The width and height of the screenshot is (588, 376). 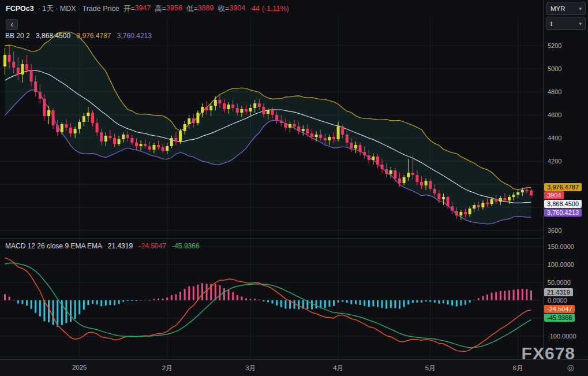 What do you see at coordinates (552, 24) in the screenshot?
I see `unit-selector-value: t` at bounding box center [552, 24].